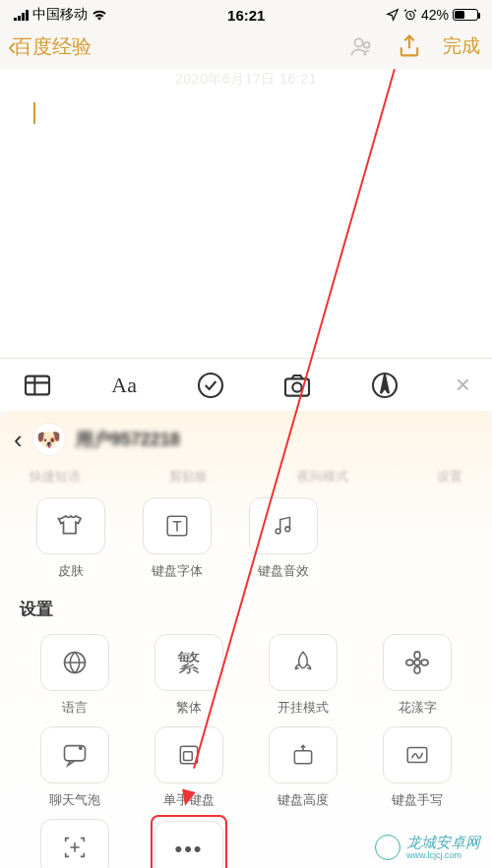 This screenshot has width=492, height=868. What do you see at coordinates (246, 16) in the screenshot?
I see `status-time: 16:21` at bounding box center [246, 16].